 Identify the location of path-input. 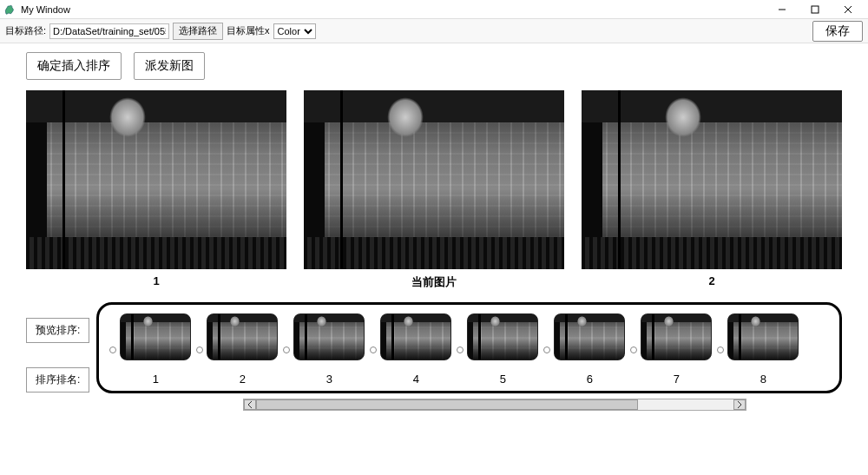
(109, 31).